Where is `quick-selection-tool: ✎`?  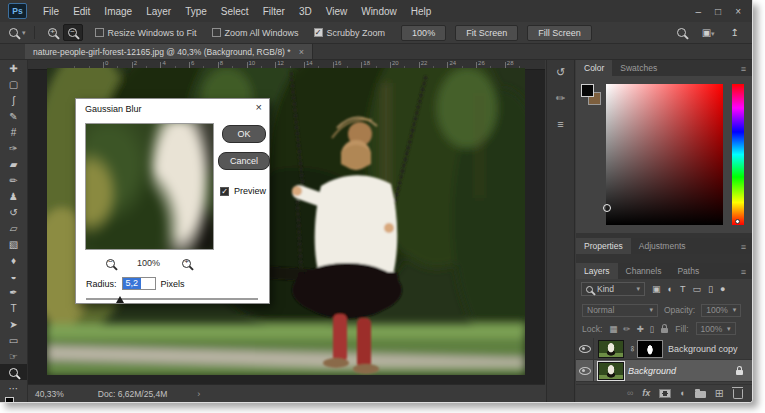 quick-selection-tool: ✎ is located at coordinates (14, 116).